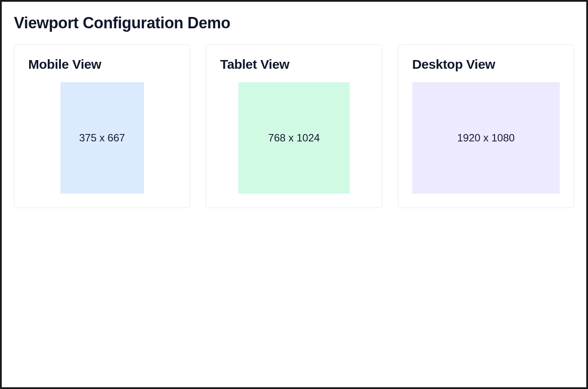  I want to click on viewport-swatch-desktop: 1920 x 1080, so click(486, 138).